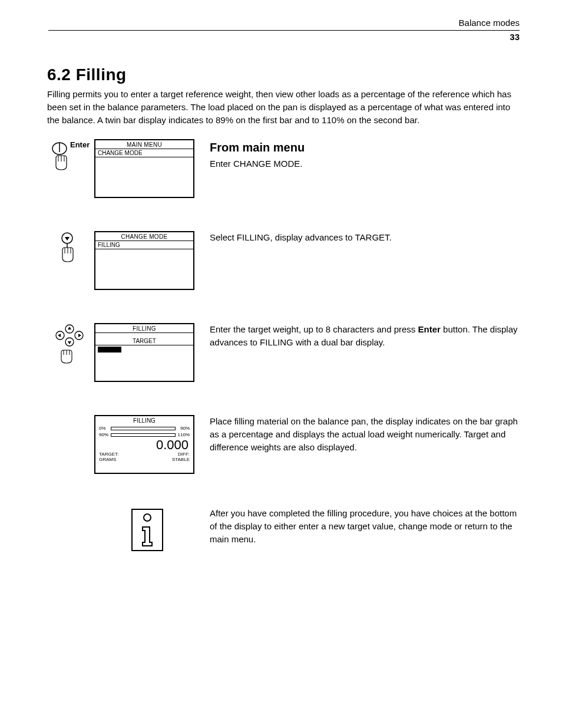 This screenshot has width=562, height=728. What do you see at coordinates (144, 237) in the screenshot?
I see `screen-title: CHANGE MODE` at bounding box center [144, 237].